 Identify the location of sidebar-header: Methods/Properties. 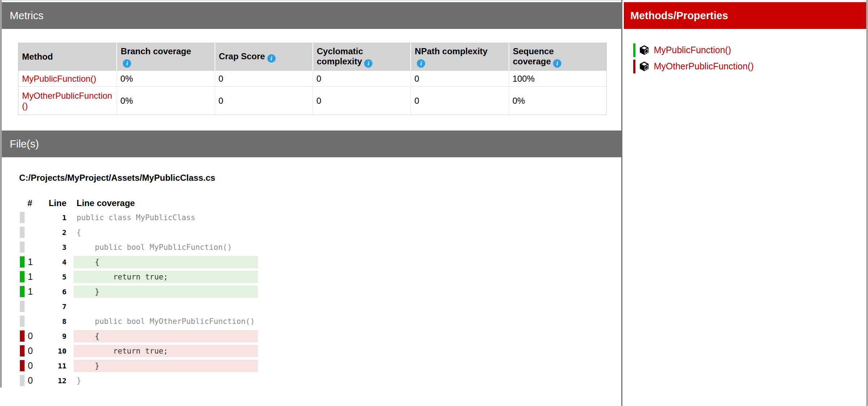
(745, 16).